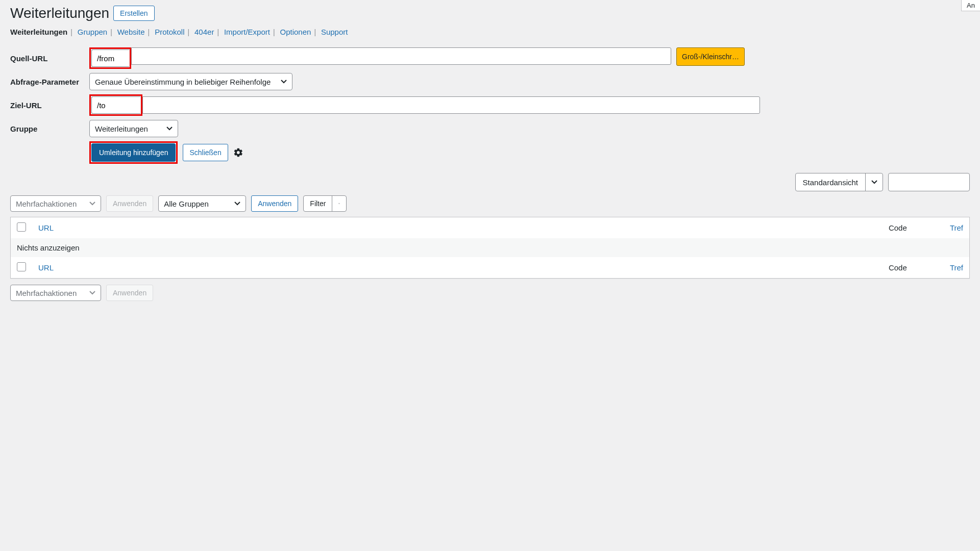  I want to click on tab-bar: Weiterleitungen| Gruppen| Website| Proto…, so click(490, 32).